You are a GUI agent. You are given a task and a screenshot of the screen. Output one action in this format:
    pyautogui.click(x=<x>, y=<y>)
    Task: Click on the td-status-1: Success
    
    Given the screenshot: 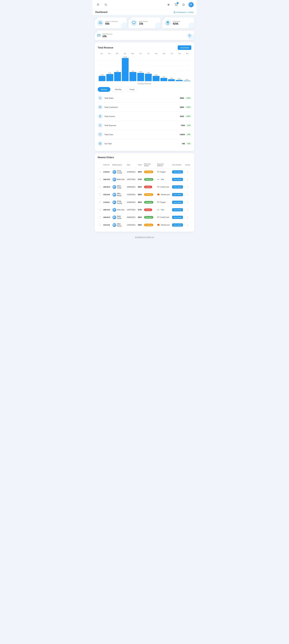 What is the action you would take?
    pyautogui.click(x=149, y=180)
    